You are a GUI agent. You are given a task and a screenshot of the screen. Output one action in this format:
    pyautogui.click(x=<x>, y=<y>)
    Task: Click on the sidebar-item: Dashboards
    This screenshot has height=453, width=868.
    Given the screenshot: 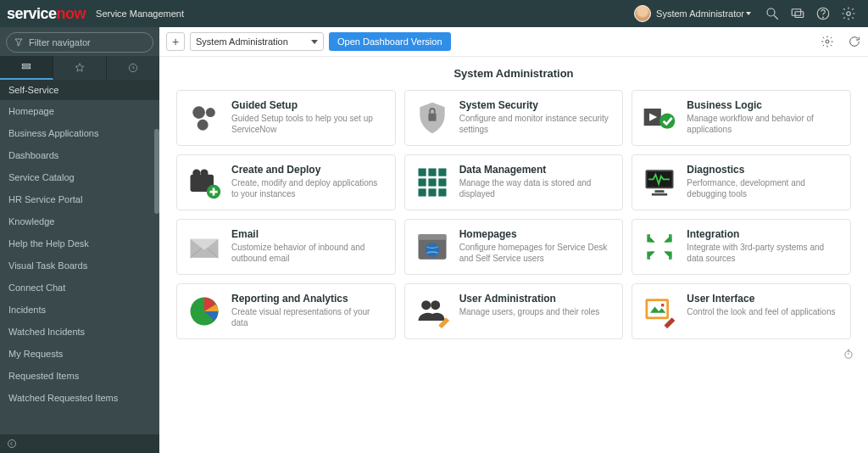 What is the action you would take?
    pyautogui.click(x=80, y=155)
    